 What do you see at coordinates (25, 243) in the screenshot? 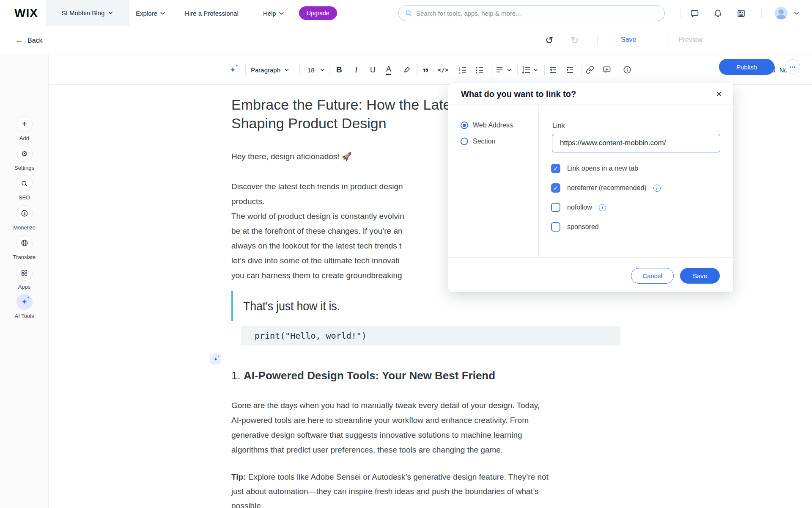
I see `globe-icon` at bounding box center [25, 243].